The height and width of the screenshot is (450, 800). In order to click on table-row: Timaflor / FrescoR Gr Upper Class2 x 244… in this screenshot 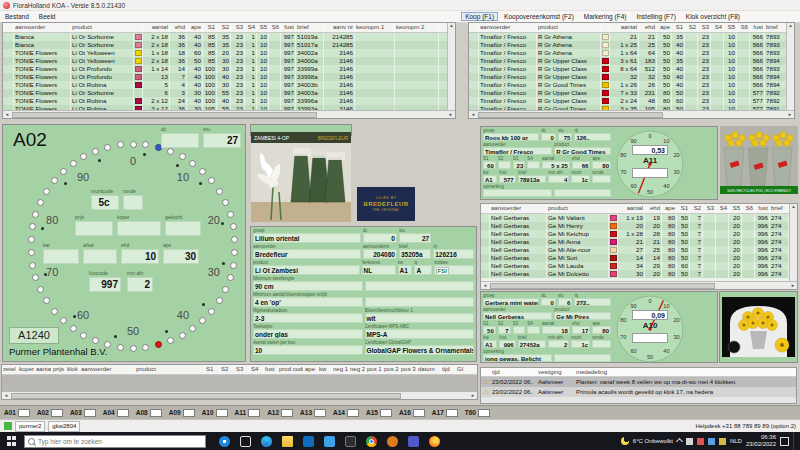, I will do `click(632, 101)`.